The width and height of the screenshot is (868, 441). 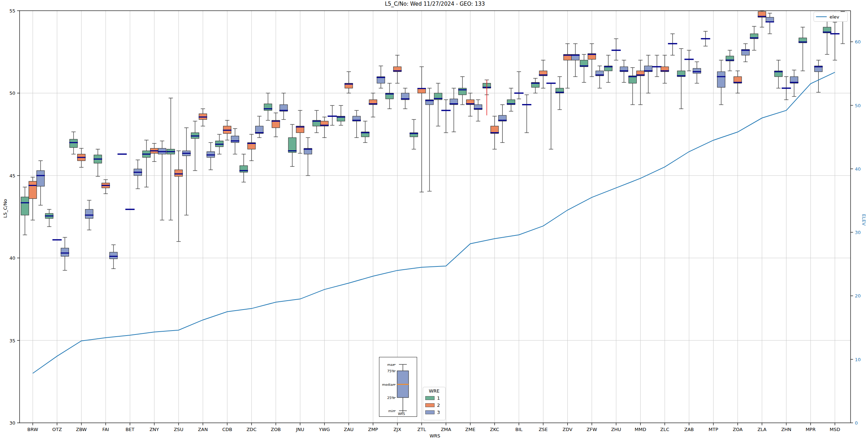 I want to click on wre1-swatch-icon, so click(x=430, y=398).